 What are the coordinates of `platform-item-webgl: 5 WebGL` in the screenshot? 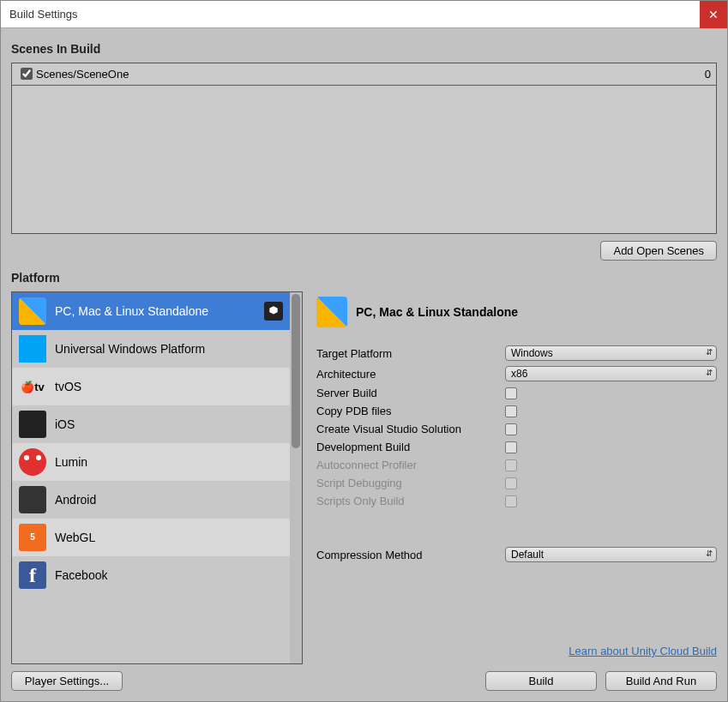 It's located at (151, 537).